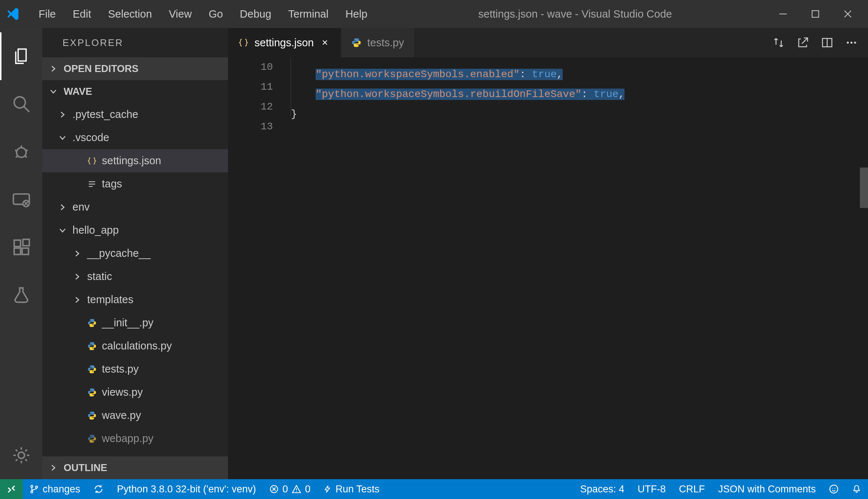 Image resolution: width=868 pixels, height=499 pixels. I want to click on tree-label: wave.py, so click(121, 415).